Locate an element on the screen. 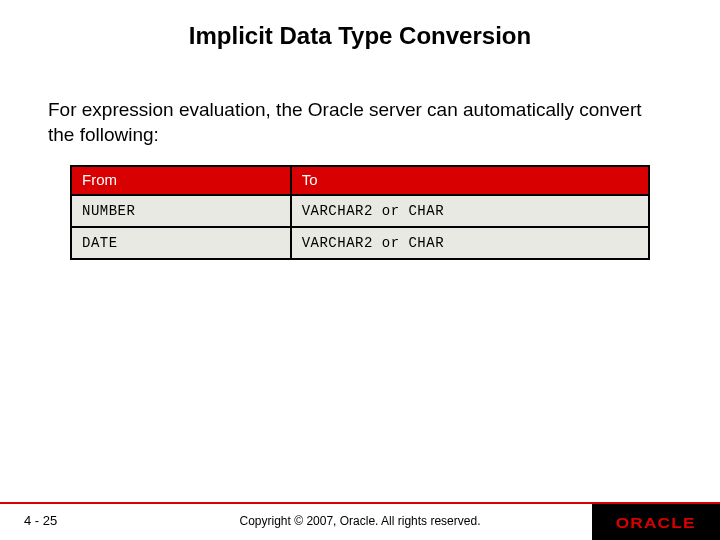 Image resolution: width=720 pixels, height=540 pixels. oracle-logo: ORACLE is located at coordinates (656, 522).